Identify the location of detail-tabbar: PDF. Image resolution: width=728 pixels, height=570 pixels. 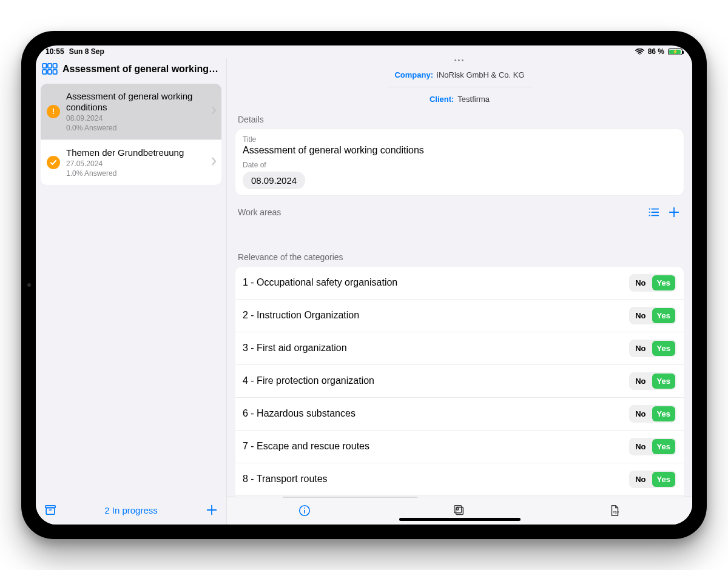
(460, 511).